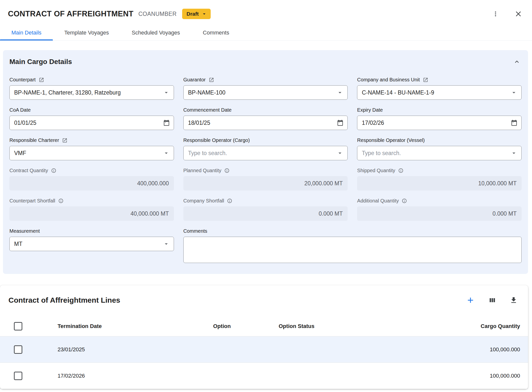 The height and width of the screenshot is (392, 532). What do you see at coordinates (439, 209) in the screenshot?
I see `additional-quantity-field: Additional Quantity 0.000 MT` at bounding box center [439, 209].